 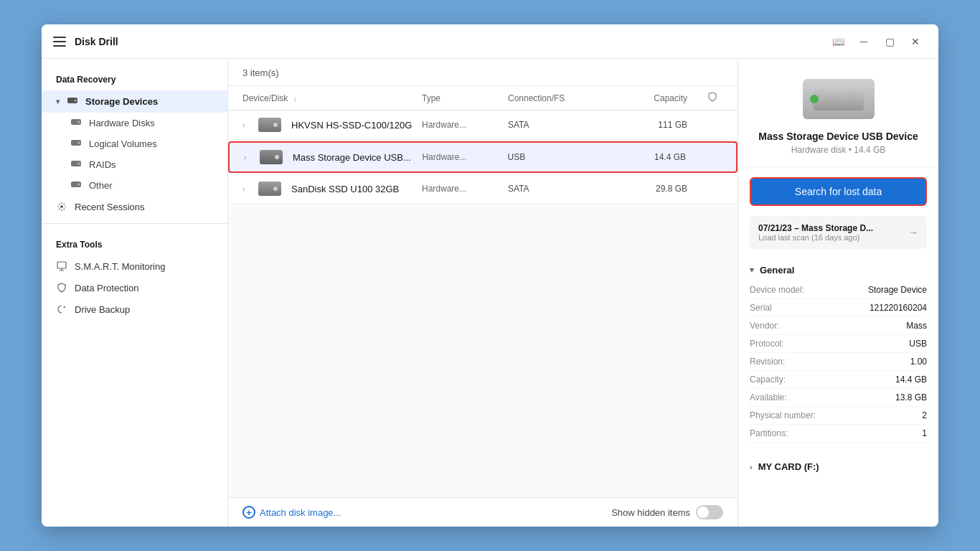 What do you see at coordinates (839, 150) in the screenshot?
I see `device-subtitle: Hardware disk • 14.4 GB` at bounding box center [839, 150].